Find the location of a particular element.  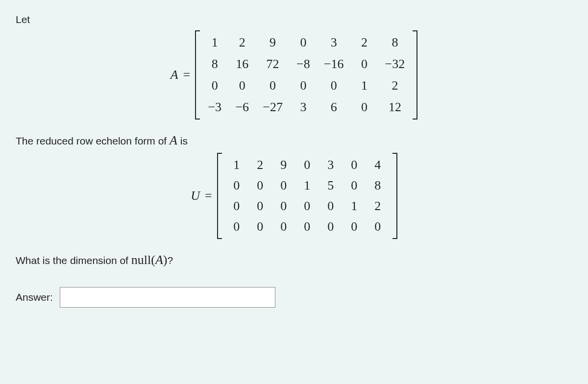

intro-text: Let is located at coordinates (294, 20).